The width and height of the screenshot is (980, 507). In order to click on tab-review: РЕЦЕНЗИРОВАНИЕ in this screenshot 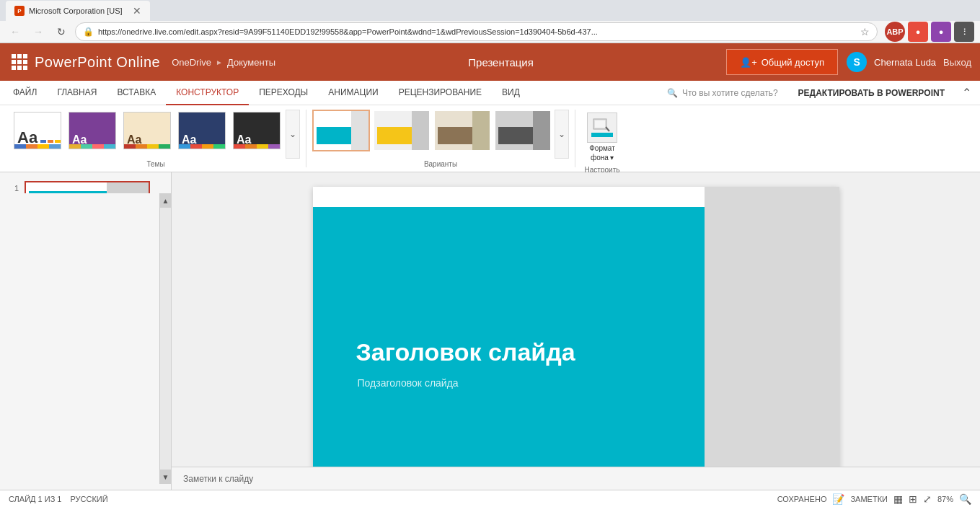, I will do `click(440, 93)`.